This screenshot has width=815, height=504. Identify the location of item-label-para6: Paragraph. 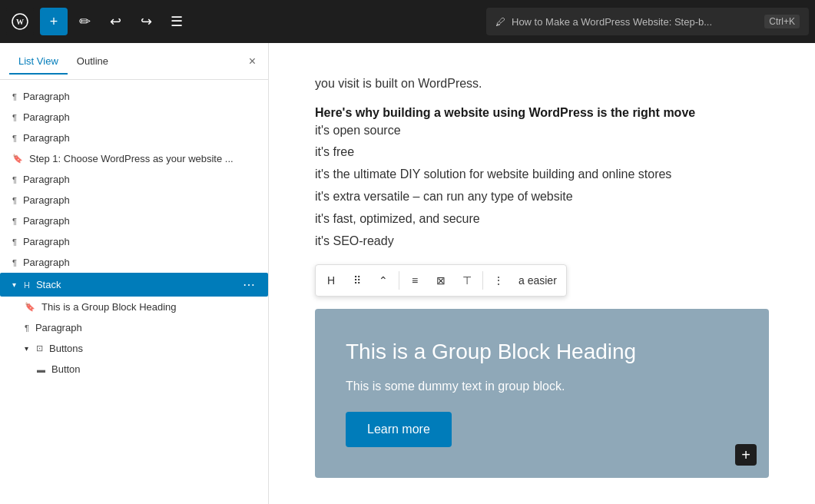
(140, 221).